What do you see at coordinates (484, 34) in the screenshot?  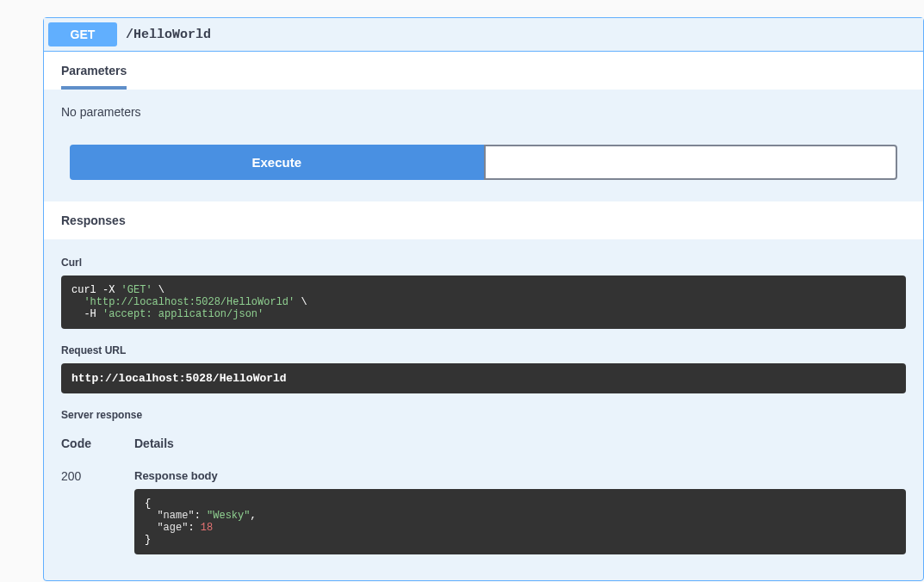 I see `operation-summary: GET /HelloWorld` at bounding box center [484, 34].